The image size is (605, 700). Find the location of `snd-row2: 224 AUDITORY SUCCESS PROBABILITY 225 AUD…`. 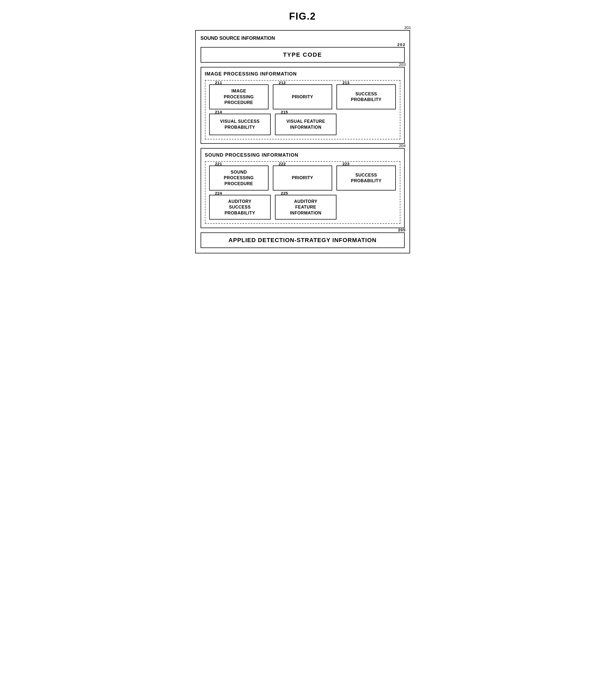

snd-row2: 224 AUDITORY SUCCESS PROBABILITY 225 AUD… is located at coordinates (302, 207).